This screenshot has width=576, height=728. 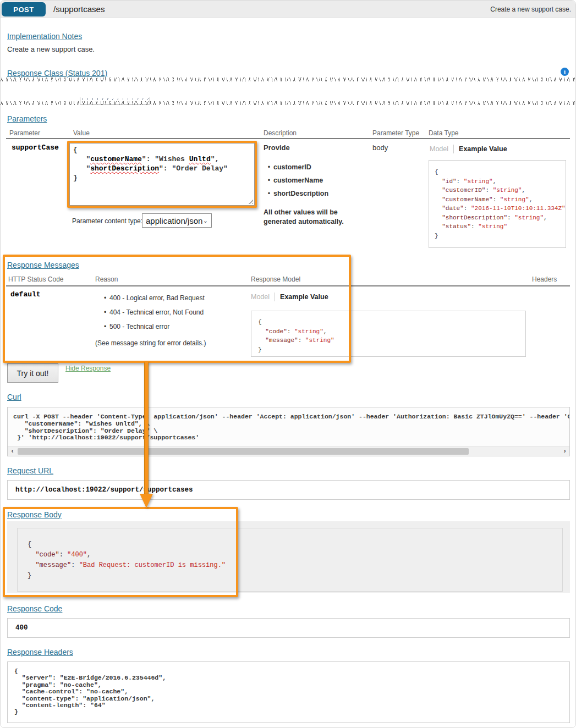 I want to click on hide-response-link: Hide Response, so click(x=88, y=368).